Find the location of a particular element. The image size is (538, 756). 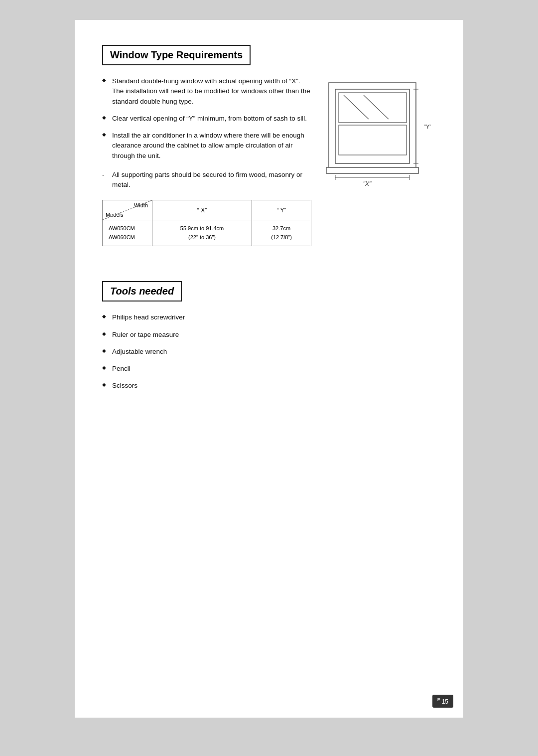

tool-item-1: Philips head screwdriver is located at coordinates (269, 317).